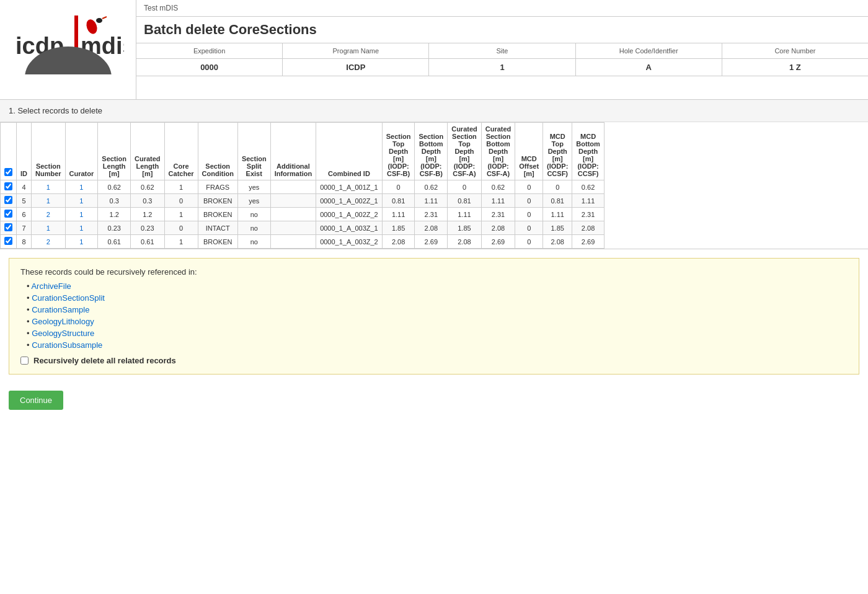  Describe the element at coordinates (48, 151) in the screenshot. I see `col-header-section-number: SectionNumber` at that location.